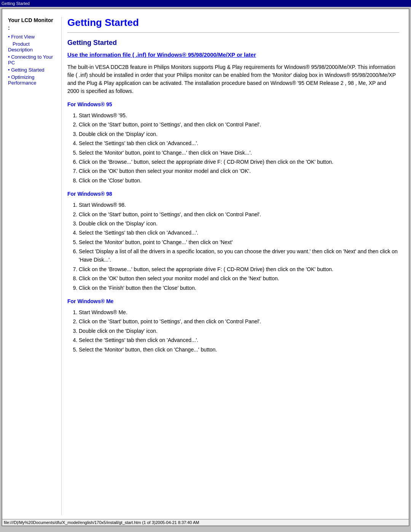 This screenshot has height=532, width=411. Describe the element at coordinates (21, 47) in the screenshot. I see `product-desc-link: Product Description` at that location.